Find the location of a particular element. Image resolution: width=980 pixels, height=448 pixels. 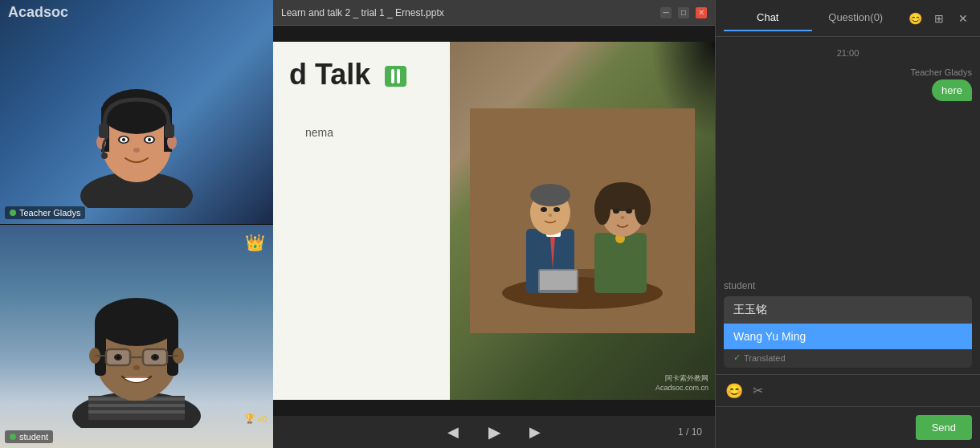

tab-question: Question(0) is located at coordinates (856, 18).